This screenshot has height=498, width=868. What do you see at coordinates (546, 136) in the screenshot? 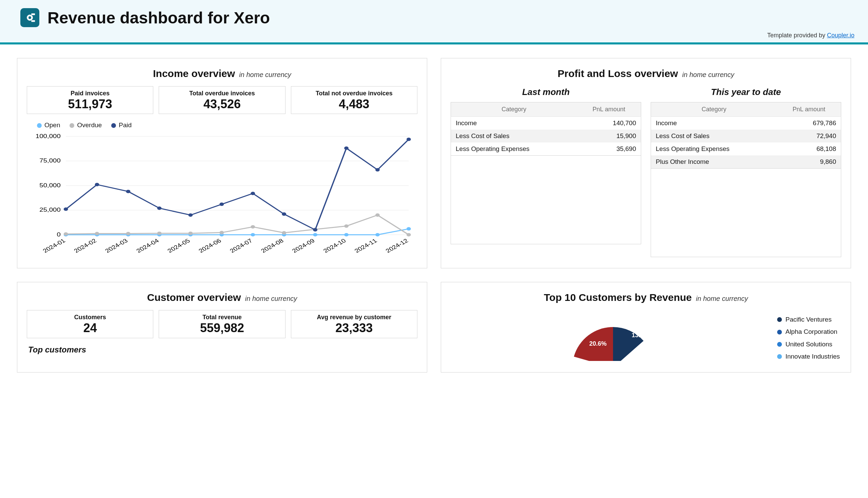
I see `table-row: Less Cost of Sales15,900` at bounding box center [546, 136].